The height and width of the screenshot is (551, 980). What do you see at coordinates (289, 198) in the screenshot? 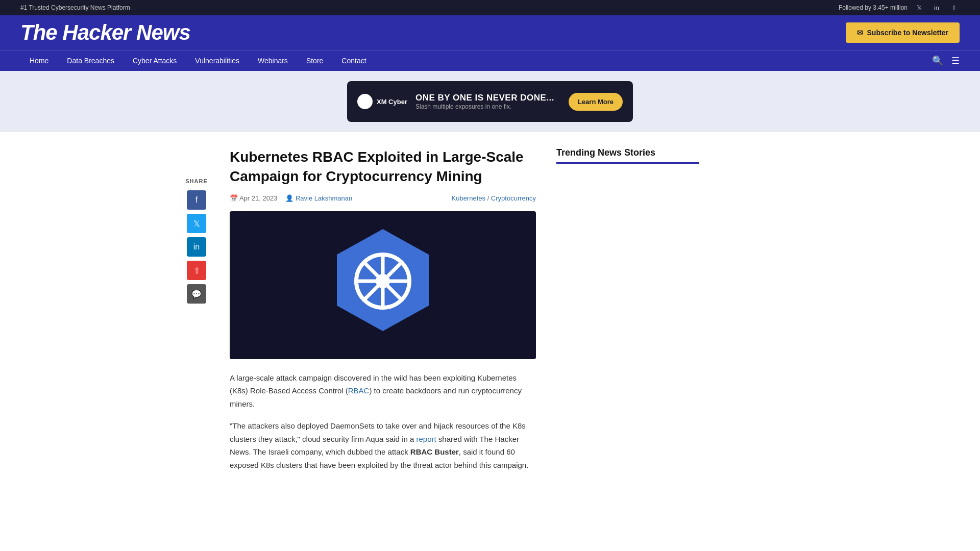
I see `author-icon: 👤` at bounding box center [289, 198].